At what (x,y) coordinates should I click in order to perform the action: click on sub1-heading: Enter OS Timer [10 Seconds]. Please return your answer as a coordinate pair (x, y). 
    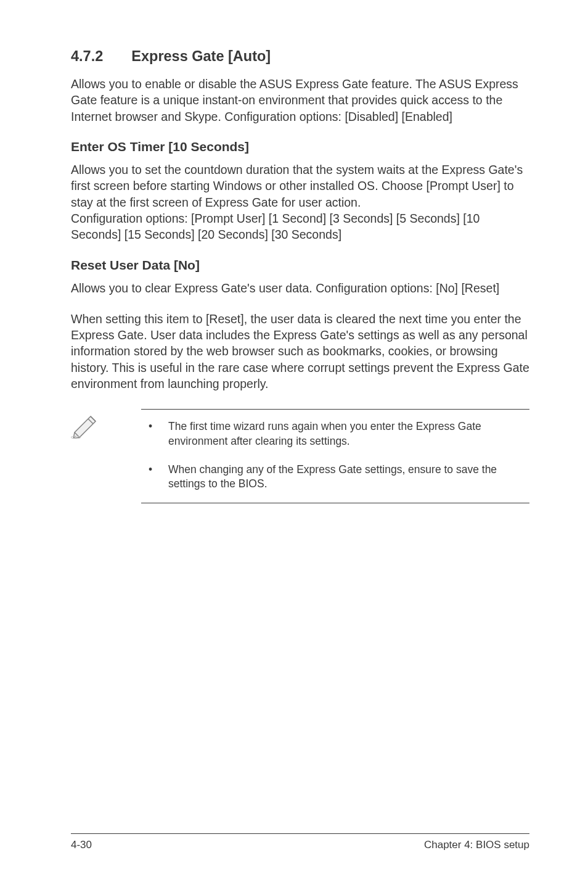
    Looking at the image, I should click on (300, 147).